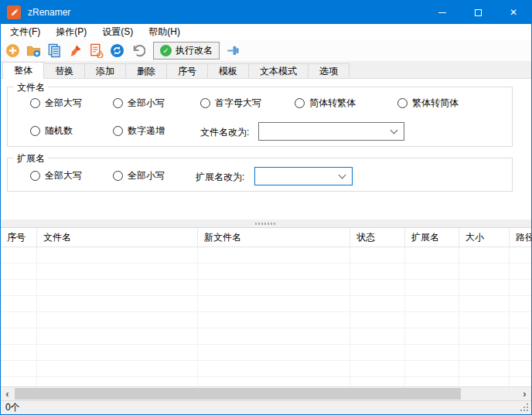 The height and width of the screenshot is (415, 532). Describe the element at coordinates (146, 131) in the screenshot. I see `radio-label: 数字递增` at that location.